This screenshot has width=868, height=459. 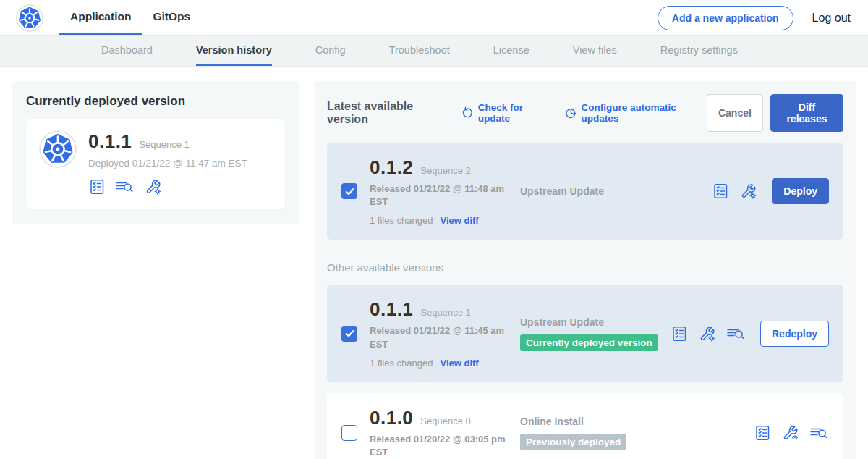 What do you see at coordinates (30, 17) in the screenshot?
I see `app-logo` at bounding box center [30, 17].